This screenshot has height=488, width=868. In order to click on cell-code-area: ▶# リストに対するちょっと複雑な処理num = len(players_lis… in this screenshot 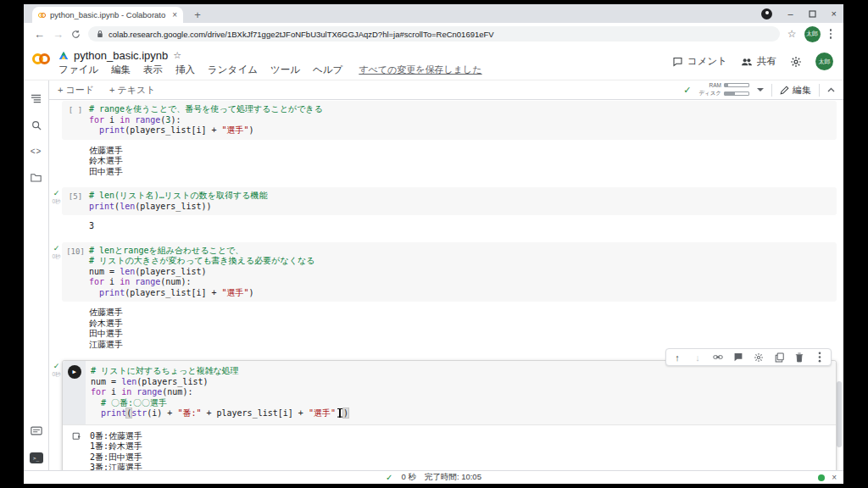, I will do `click(449, 393)`.